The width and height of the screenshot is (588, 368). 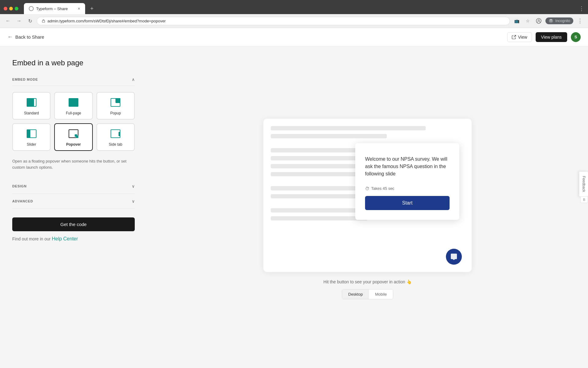 I want to click on help-center-link: Help Center, so click(x=65, y=239).